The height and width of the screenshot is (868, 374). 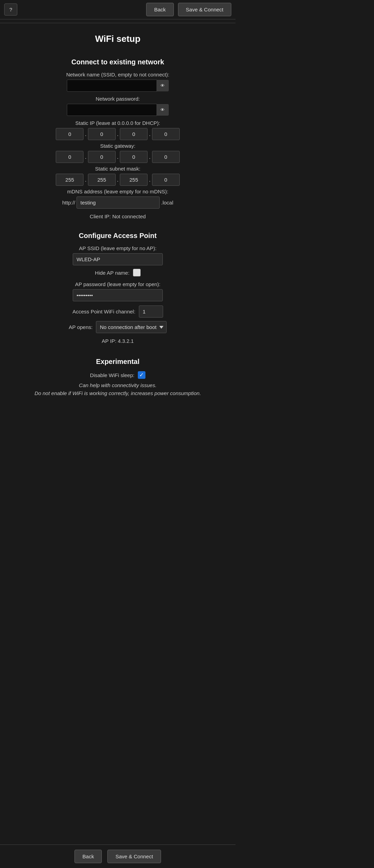 I want to click on experimental-title: Experimental, so click(x=118, y=362).